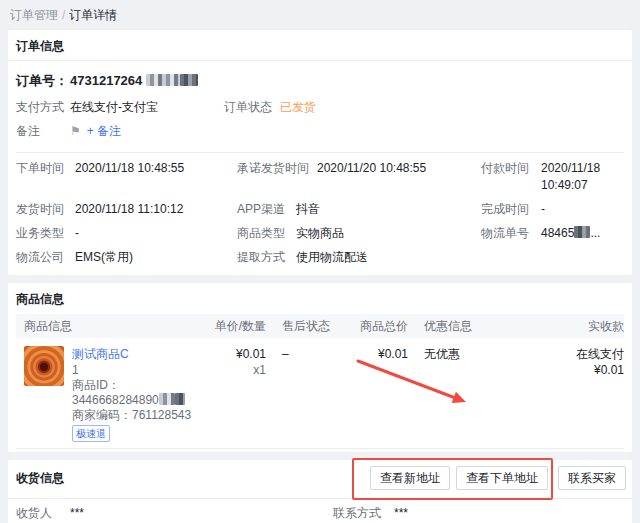 The image size is (640, 523). I want to click on delivery-info-panel: 收货信息 查看新地址 查看下单地址 联系买家 收货人 *** 联系方式 *** …, so click(320, 492).